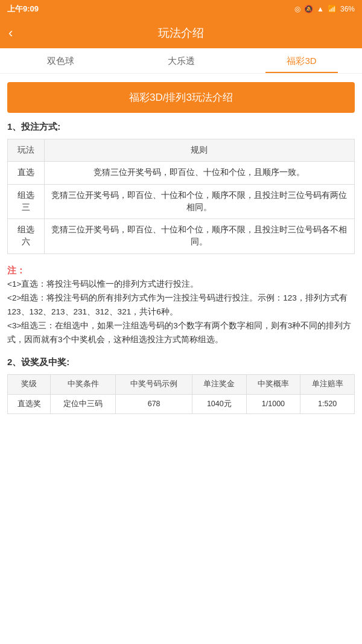 The height and width of the screenshot is (644, 362). Describe the element at coordinates (309, 9) in the screenshot. I see `bell-icon: 🔕` at that location.